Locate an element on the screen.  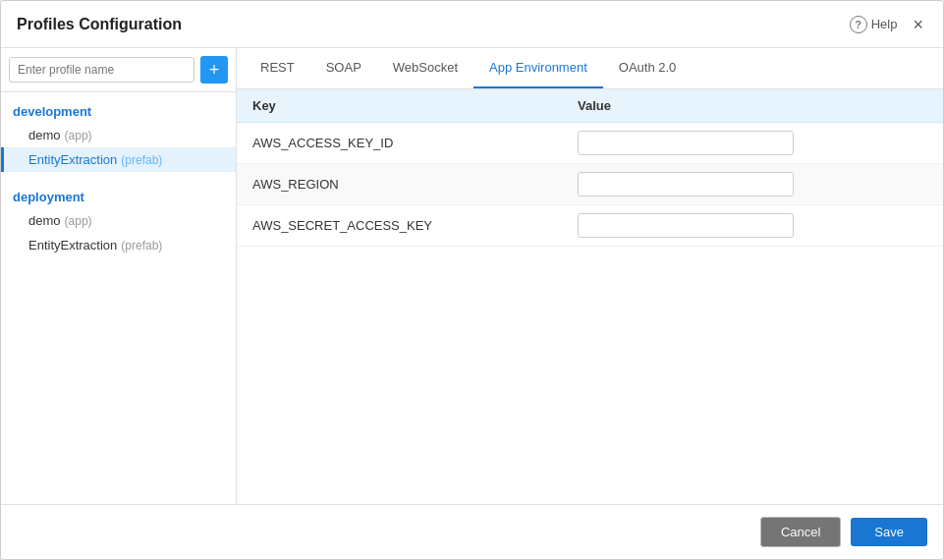
footer: Cancel Save is located at coordinates (472, 532).